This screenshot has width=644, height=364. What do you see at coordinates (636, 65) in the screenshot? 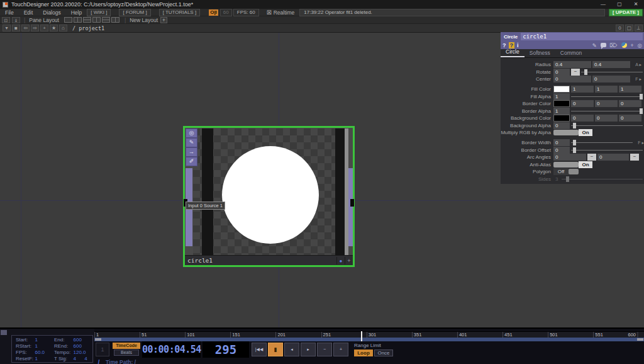
I see `export-flag-tag: A ▸` at bounding box center [636, 65].